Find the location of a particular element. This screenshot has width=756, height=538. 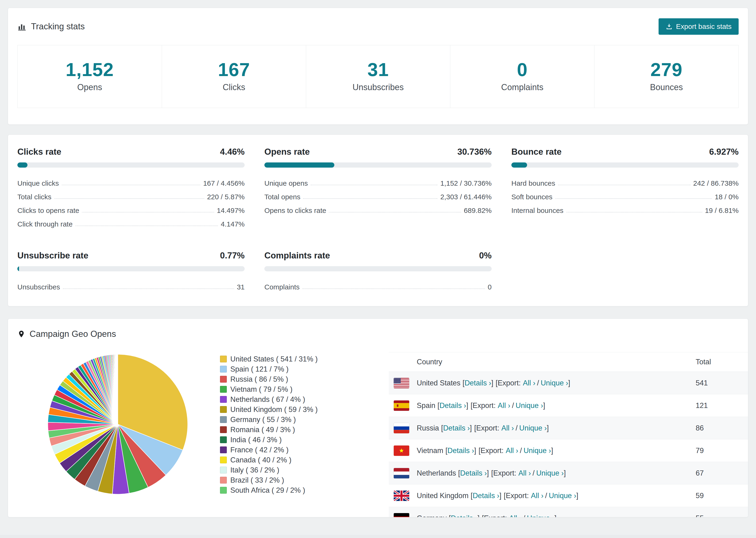

country-name: Netherlands is located at coordinates (436, 473).